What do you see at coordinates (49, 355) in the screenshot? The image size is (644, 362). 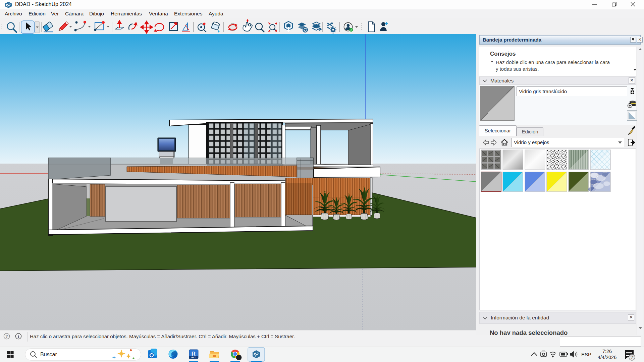 I see `svg-text: Buscar` at bounding box center [49, 355].